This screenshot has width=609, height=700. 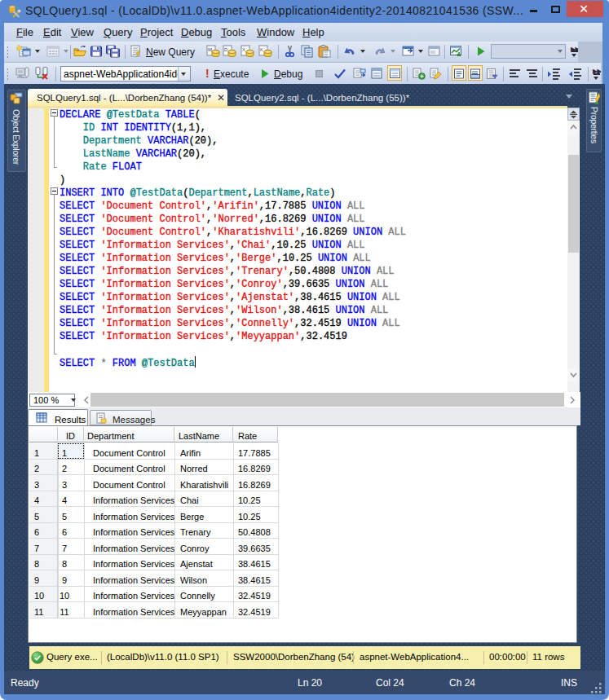 I want to click on svg-text: M, so click(x=210, y=50).